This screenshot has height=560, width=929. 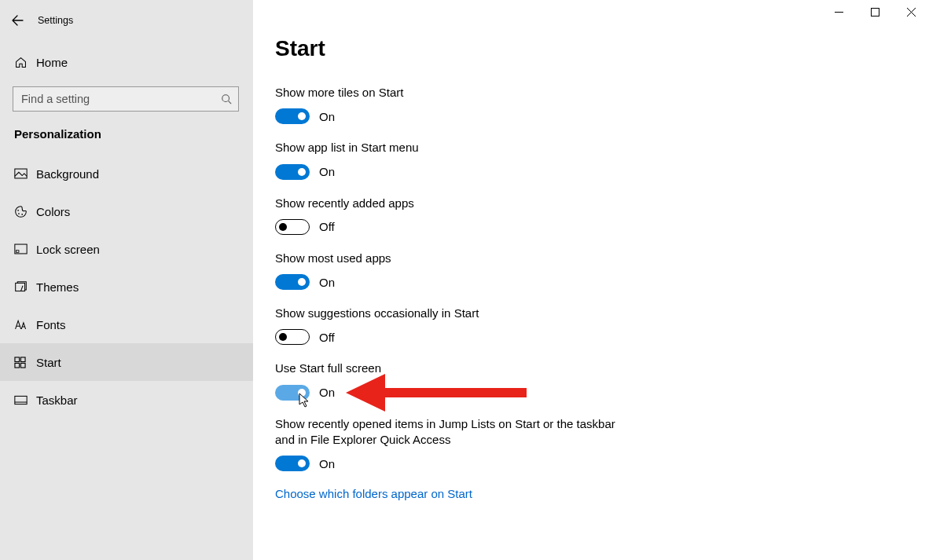 What do you see at coordinates (876, 13) in the screenshot?
I see `maximize-icon` at bounding box center [876, 13].